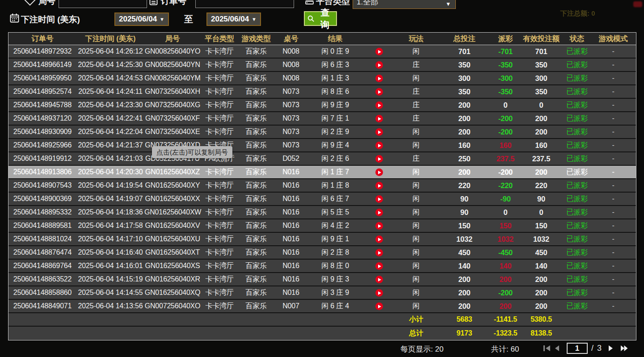  I want to click on cell-payout: -450, so click(505, 253).